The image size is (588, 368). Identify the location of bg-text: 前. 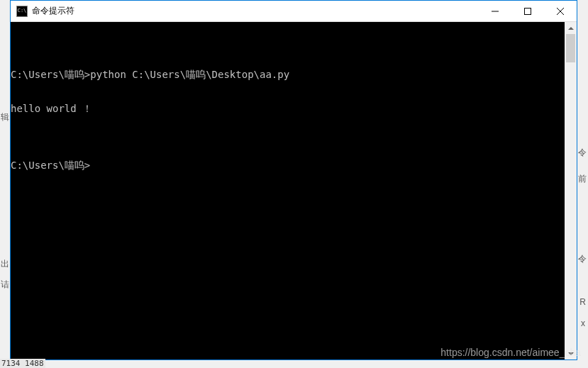
(582, 179).